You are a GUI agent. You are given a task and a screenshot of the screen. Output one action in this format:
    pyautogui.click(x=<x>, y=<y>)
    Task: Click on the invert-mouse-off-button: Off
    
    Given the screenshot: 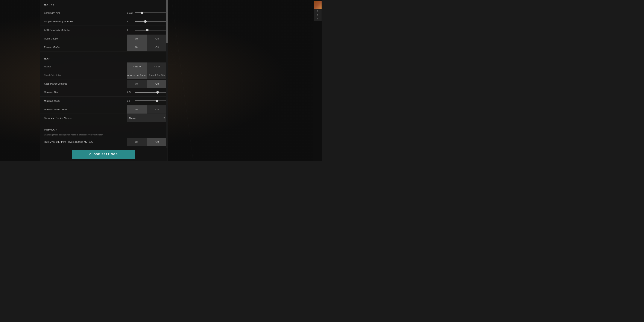 What is the action you would take?
    pyautogui.click(x=158, y=38)
    